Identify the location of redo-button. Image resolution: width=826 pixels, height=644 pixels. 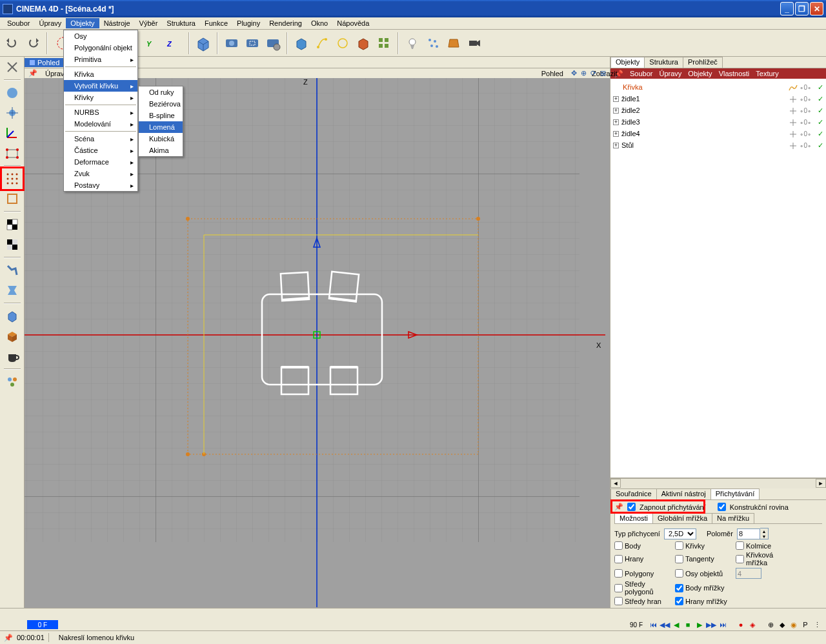
(33, 43).